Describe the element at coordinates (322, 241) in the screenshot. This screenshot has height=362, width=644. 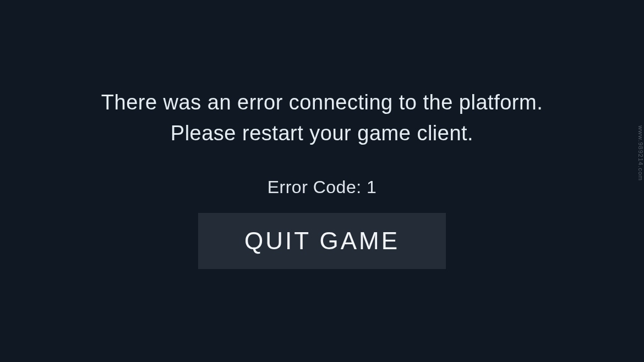
I see `quit-game-button: QUIT GAME` at that location.